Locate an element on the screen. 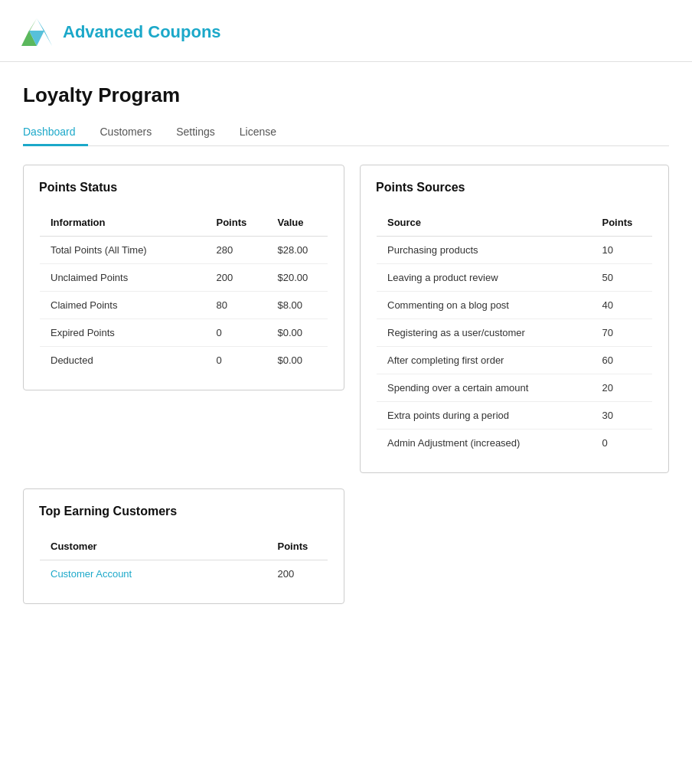 The width and height of the screenshot is (692, 784). cell-source-points: 0 is located at coordinates (622, 443).